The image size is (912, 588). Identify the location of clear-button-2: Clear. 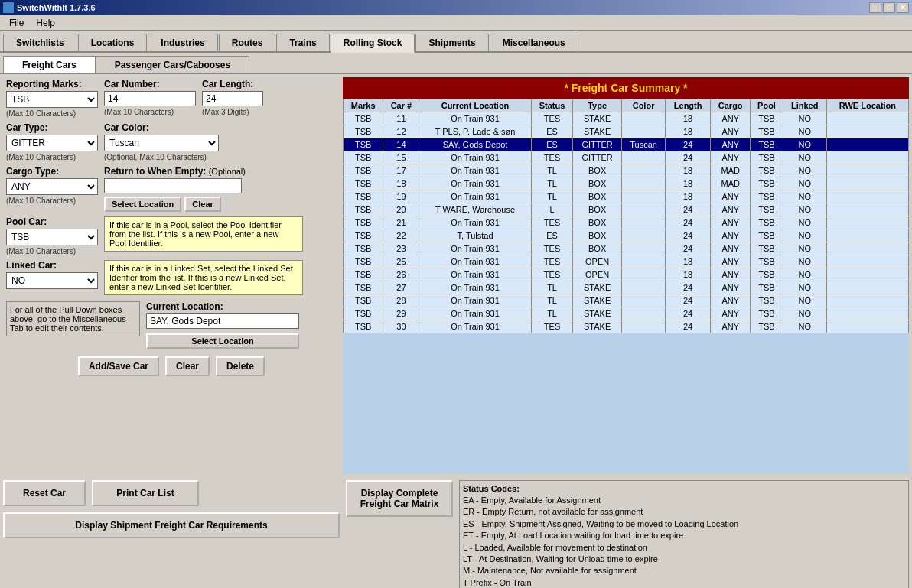
(187, 366).